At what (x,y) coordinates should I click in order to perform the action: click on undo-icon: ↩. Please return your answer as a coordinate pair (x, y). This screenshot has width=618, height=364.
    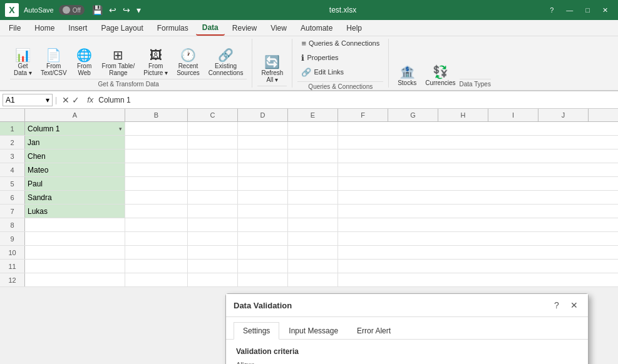
    Looking at the image, I should click on (113, 10).